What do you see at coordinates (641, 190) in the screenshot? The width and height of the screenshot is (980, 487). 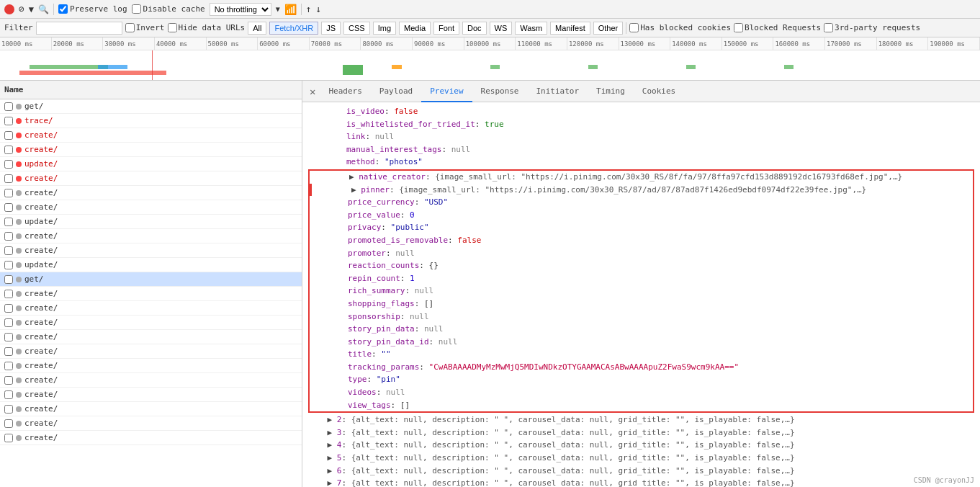 I see `json-line: ▶ pinner: {image_small_url: "https://i.p…` at bounding box center [641, 190].